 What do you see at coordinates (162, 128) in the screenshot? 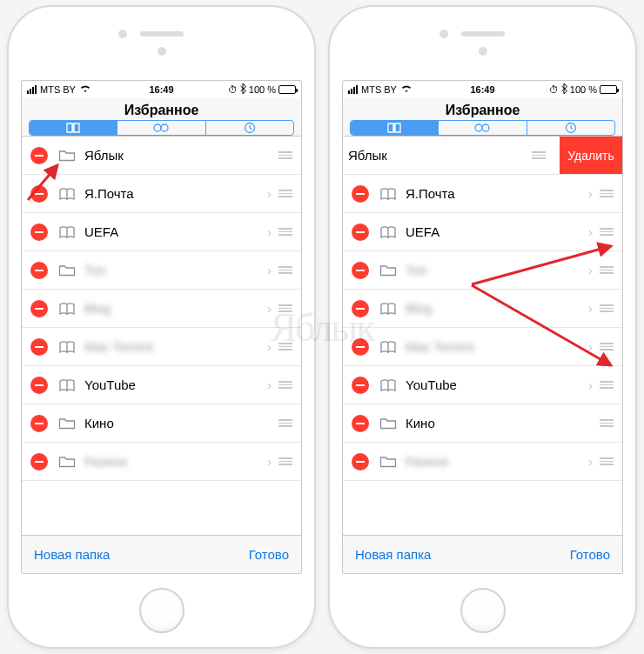
I see `tabs` at bounding box center [162, 128].